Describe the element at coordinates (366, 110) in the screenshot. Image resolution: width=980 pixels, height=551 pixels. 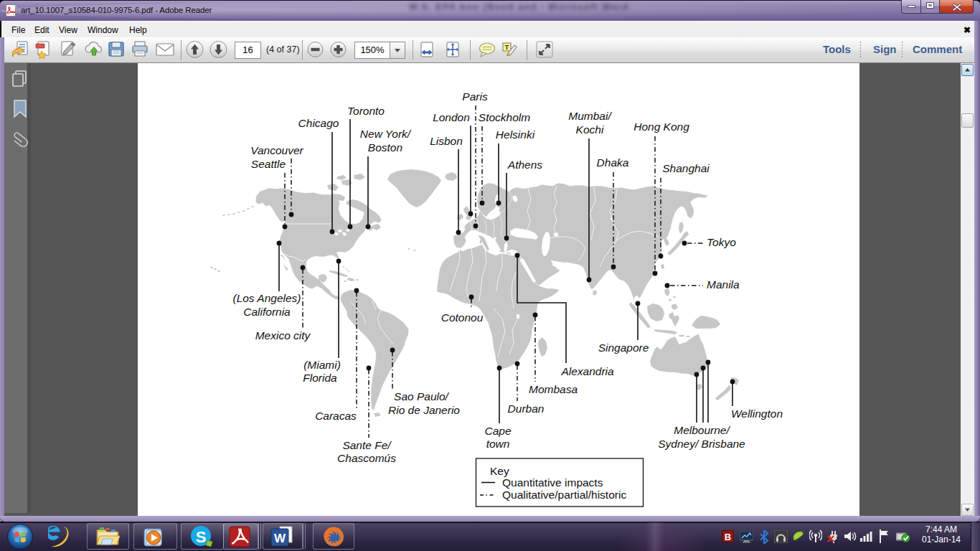
I see `svg-text: Toronto` at that location.